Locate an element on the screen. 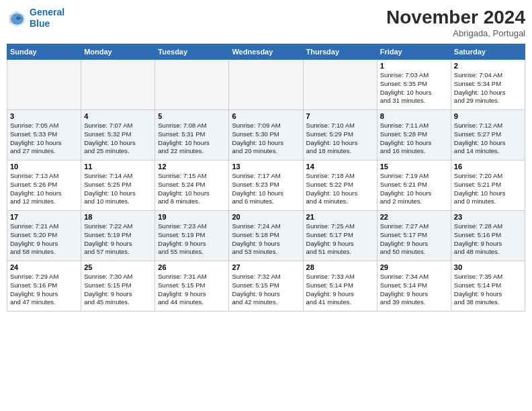 The height and width of the screenshot is (411, 532). day-number: 2 is located at coordinates (488, 66).